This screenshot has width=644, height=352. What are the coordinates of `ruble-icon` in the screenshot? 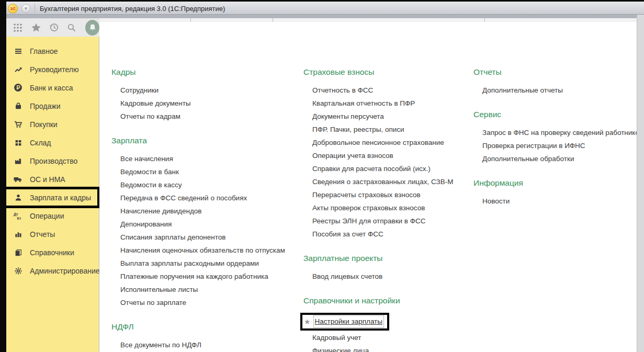 It's located at (18, 88).